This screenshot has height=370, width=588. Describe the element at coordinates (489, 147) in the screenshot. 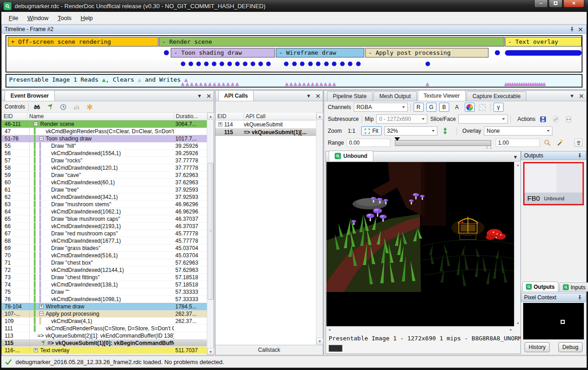

I see `range-white-handle` at that location.